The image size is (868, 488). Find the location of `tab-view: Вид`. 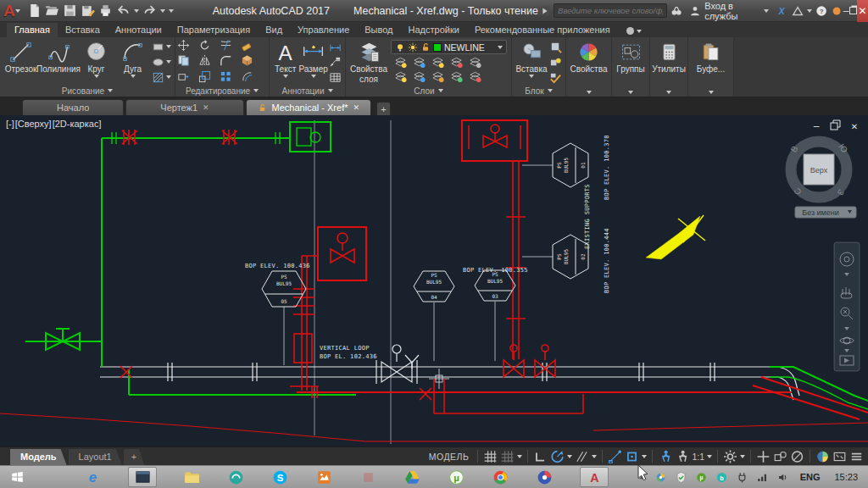

tab-view: Вид is located at coordinates (274, 30).